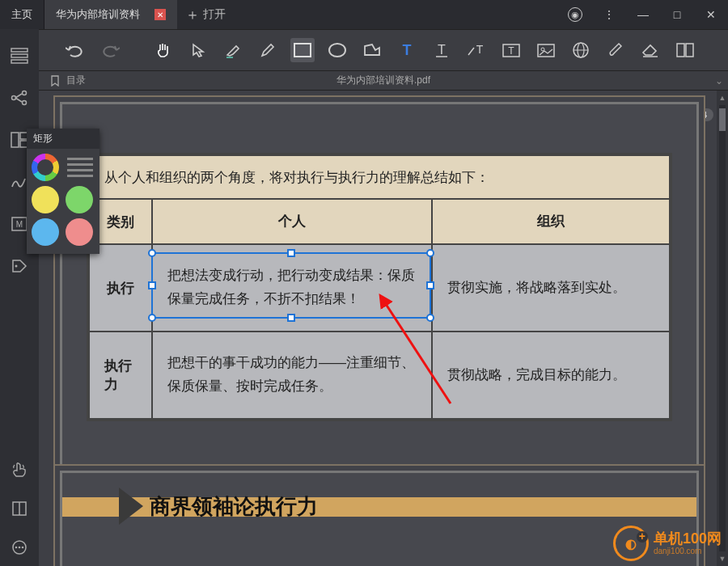  I want to click on text-callout-tool: T, so click(476, 50).